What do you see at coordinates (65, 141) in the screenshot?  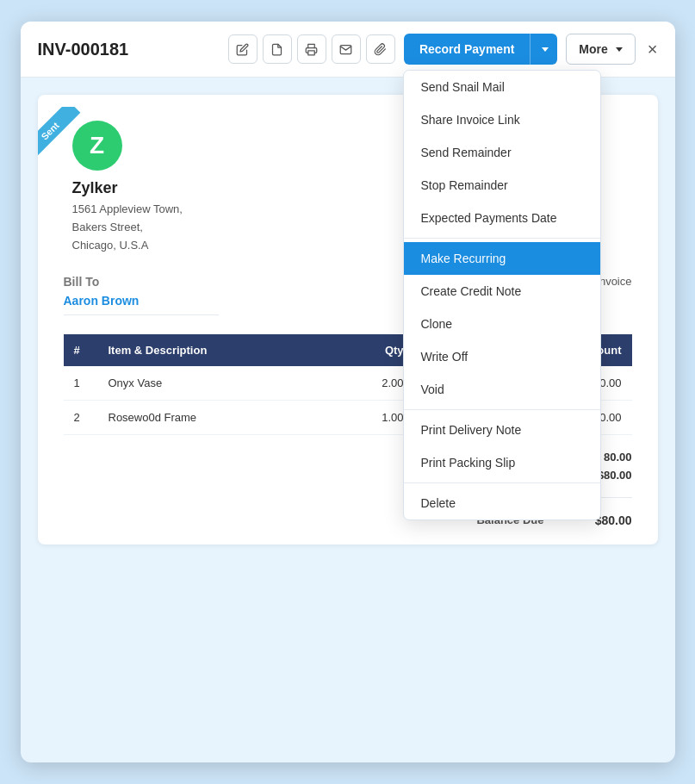 I see `sent-ribbon: Sent` at bounding box center [65, 141].